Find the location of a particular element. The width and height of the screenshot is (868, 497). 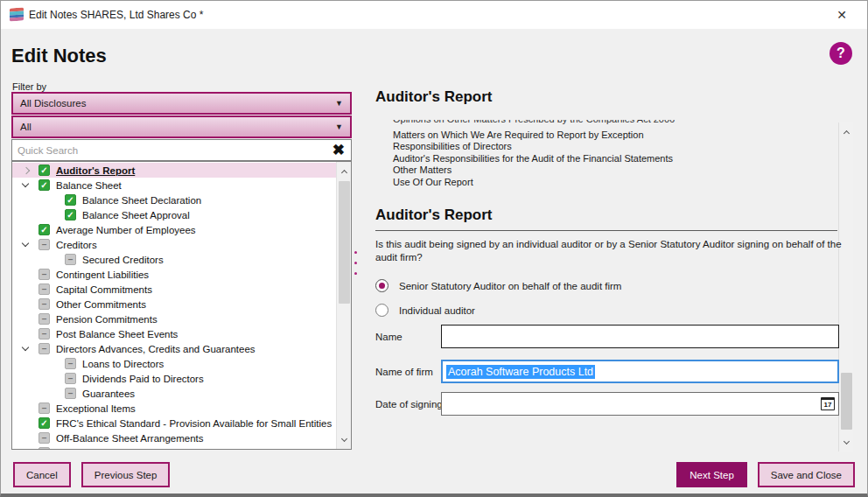

tree-item-label: Post Balance Sheet Events is located at coordinates (117, 334).